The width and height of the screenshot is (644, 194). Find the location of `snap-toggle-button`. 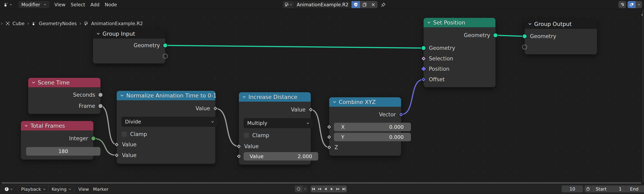

snap-toggle-button is located at coordinates (622, 4).